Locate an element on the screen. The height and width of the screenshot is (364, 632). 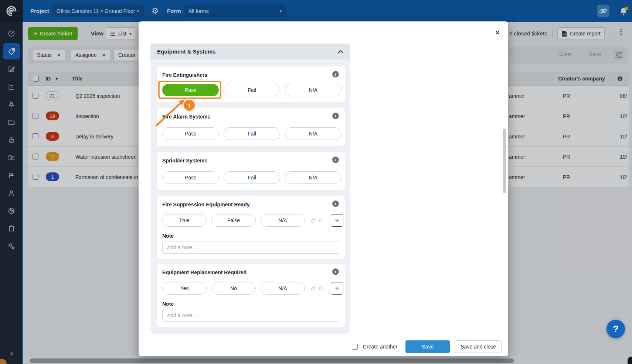
section-header: Equipment & Systems is located at coordinates (251, 52).